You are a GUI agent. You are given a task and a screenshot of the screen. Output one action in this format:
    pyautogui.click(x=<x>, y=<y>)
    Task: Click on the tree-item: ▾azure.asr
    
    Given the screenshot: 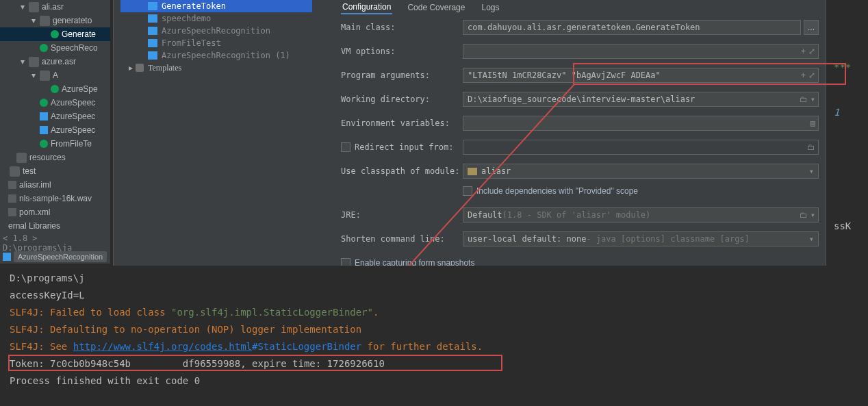 What is the action you would take?
    pyautogui.click(x=55, y=62)
    